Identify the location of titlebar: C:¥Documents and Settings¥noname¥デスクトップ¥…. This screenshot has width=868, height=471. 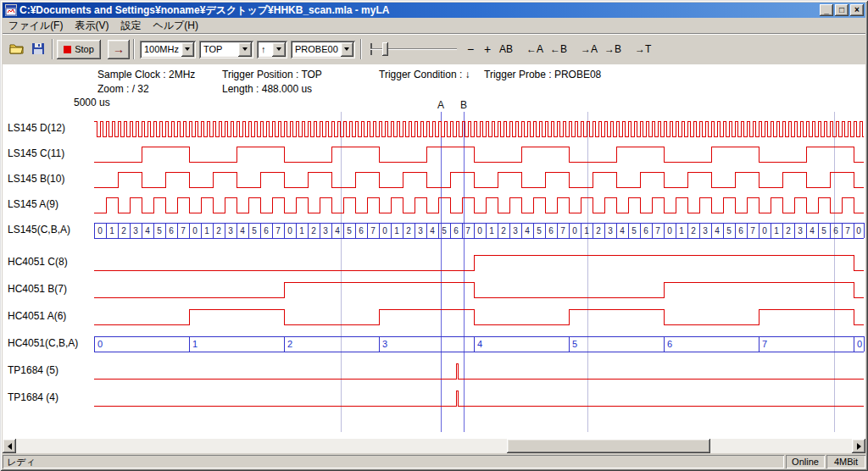
(434, 10).